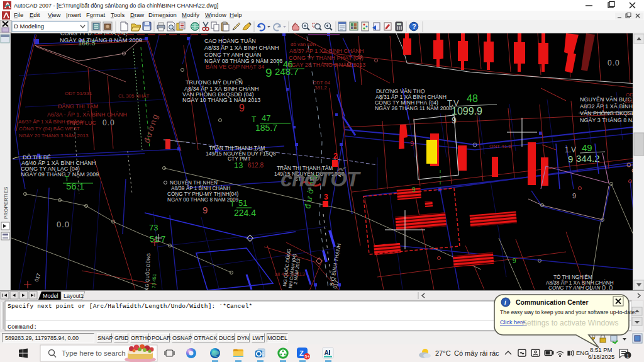 The image size is (644, 362). What do you see at coordinates (233, 204) in the screenshot?
I see `svg-text: T` at bounding box center [233, 204].